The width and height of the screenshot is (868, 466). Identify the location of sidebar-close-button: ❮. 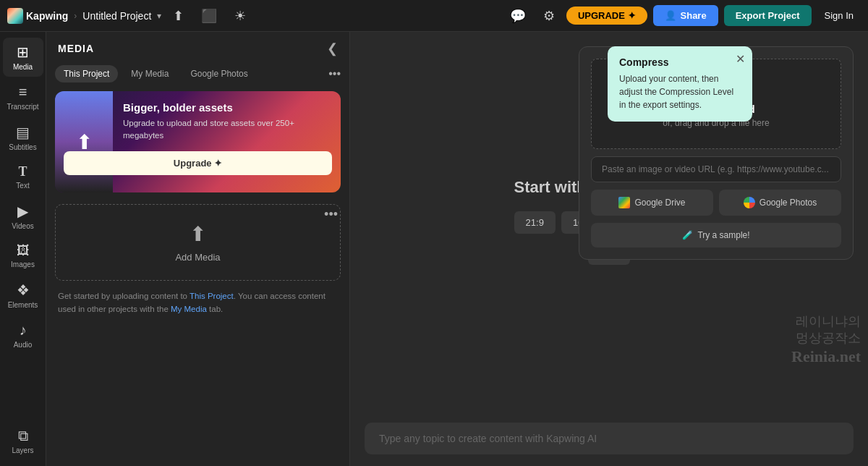
(333, 48).